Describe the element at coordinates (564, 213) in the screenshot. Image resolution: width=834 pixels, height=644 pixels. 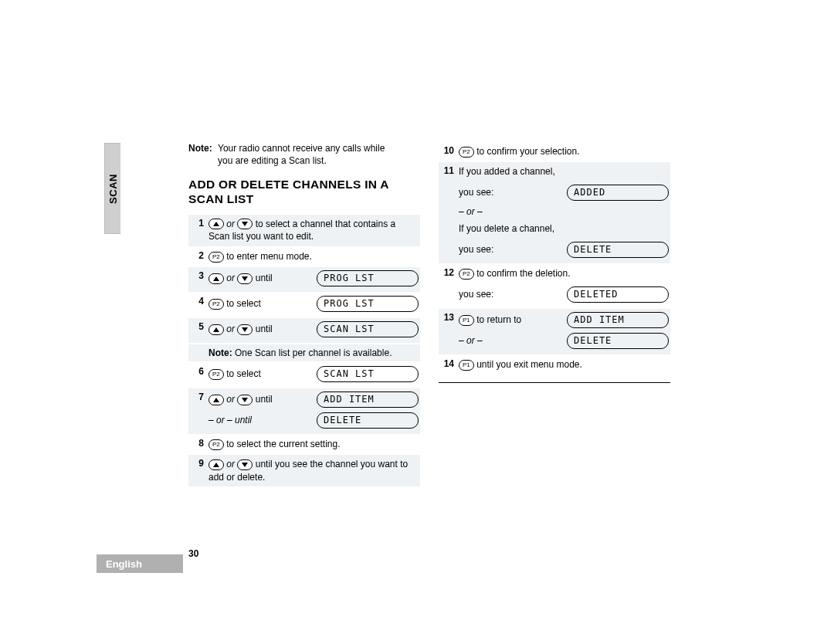
I see `step-body: If you added a channel, you see: ADDED –…` at that location.